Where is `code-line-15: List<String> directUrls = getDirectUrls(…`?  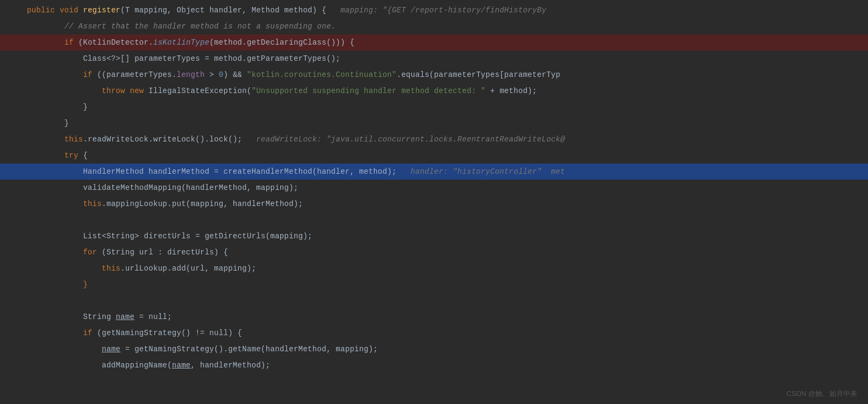
code-line-15: List<String> directUrls = getDirectUrls(… is located at coordinates (434, 236).